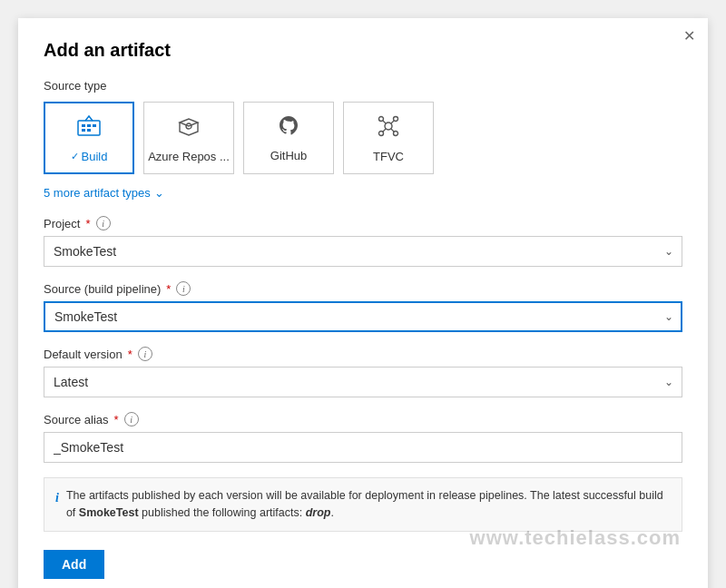  Describe the element at coordinates (116, 419) in the screenshot. I see `source-alias-required-mark: *` at that location.